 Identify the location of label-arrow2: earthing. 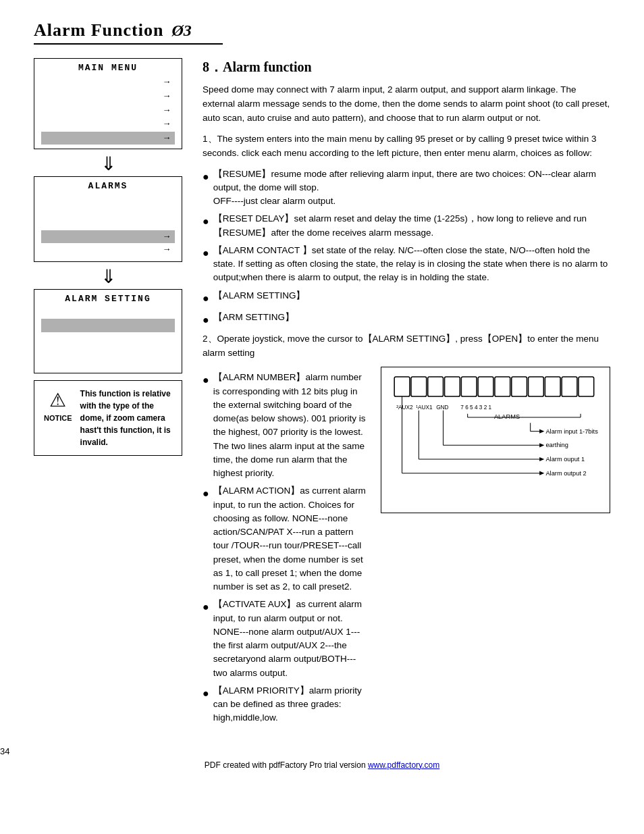
(557, 446).